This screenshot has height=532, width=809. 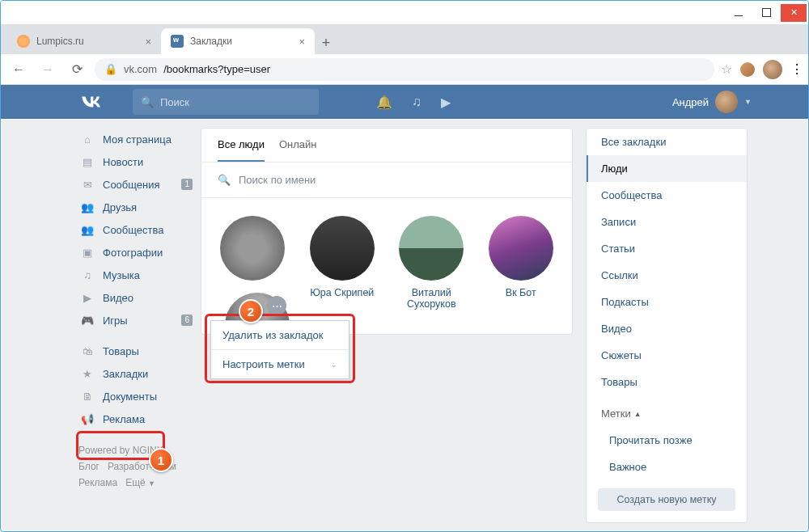 What do you see at coordinates (133, 298) in the screenshot?
I see `nav-video: ▶Видео` at bounding box center [133, 298].